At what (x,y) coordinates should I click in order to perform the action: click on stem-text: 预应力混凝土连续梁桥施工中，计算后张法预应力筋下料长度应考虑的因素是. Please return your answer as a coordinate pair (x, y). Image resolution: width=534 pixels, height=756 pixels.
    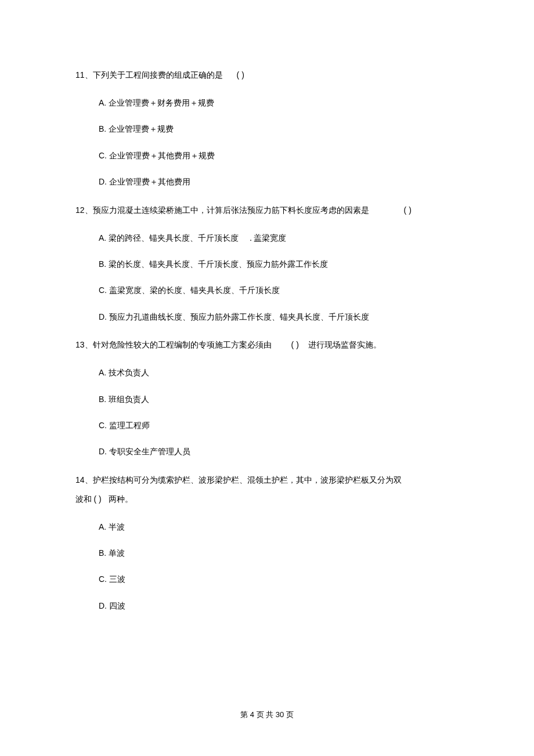
    Looking at the image, I should click on (231, 210).